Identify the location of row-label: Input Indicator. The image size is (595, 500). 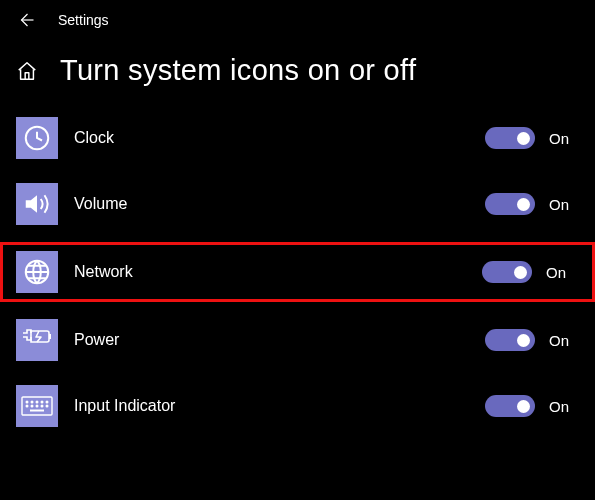
(272, 406).